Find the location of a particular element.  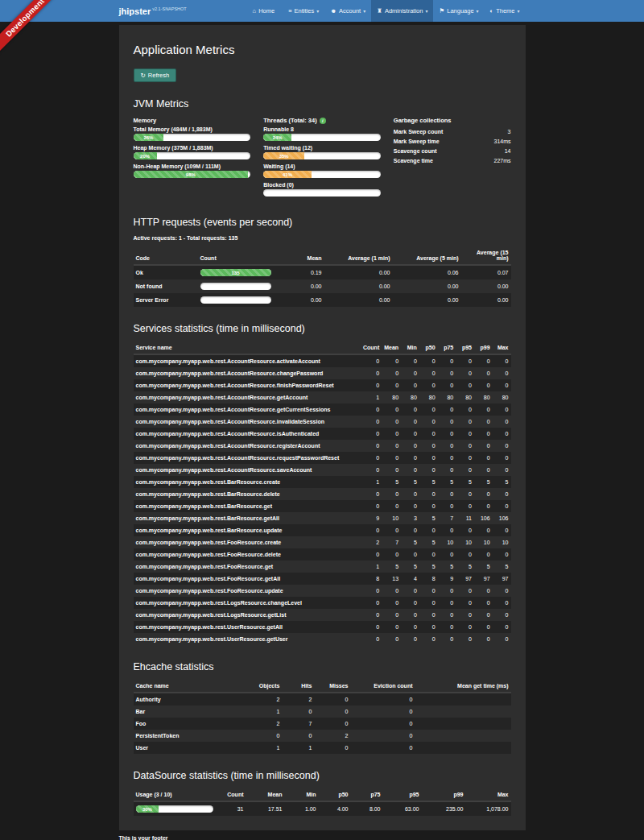

table-row: Server Error 0.00 0.00 0.00 0.00 is located at coordinates (322, 300).